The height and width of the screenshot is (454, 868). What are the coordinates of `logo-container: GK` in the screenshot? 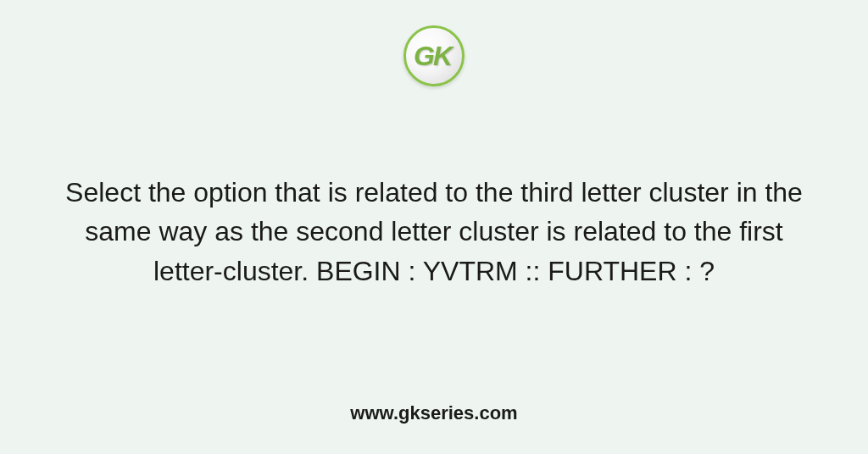 It's located at (434, 56).